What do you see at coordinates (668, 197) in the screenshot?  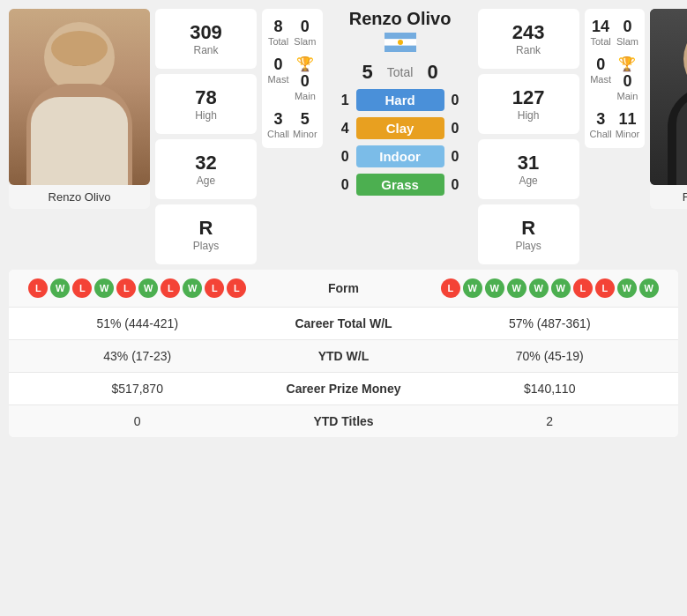 I see `right-player-name-label: Facundo Mena` at bounding box center [668, 197].